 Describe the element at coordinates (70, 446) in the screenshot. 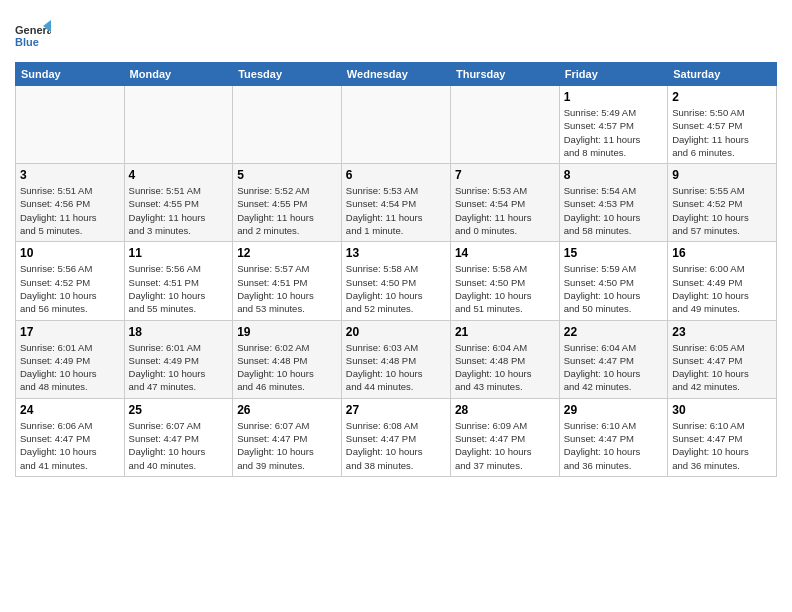

I see `day-info: Sunrise: 6:06 AMSunset: 4:47 PMDaylight:…` at that location.